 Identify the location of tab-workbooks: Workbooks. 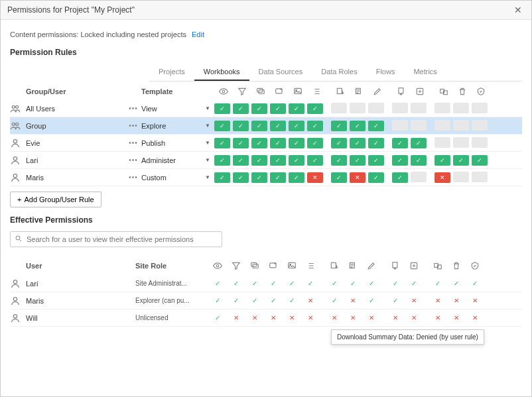
(222, 72).